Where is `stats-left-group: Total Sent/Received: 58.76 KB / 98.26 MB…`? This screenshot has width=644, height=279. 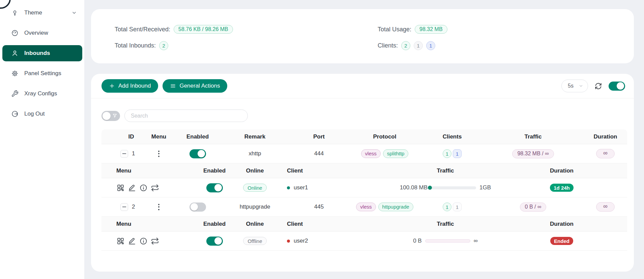 stats-left-group: Total Sent/Received: 58.76 KB / 98.26 MB… is located at coordinates (174, 37).